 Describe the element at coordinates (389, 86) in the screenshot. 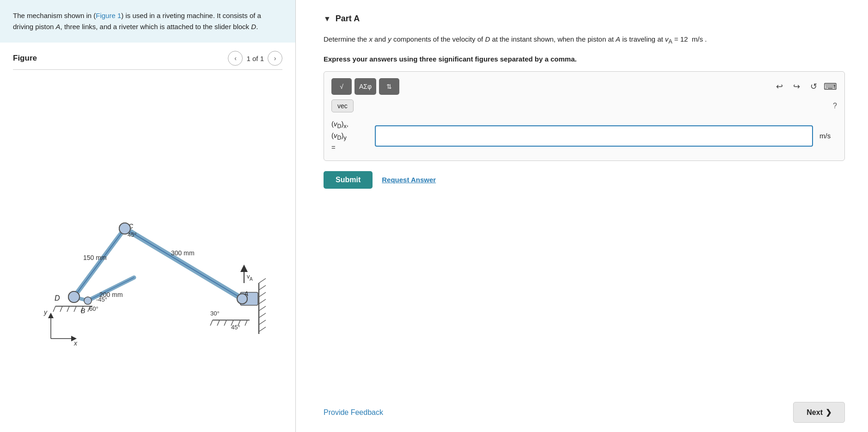

I see `arrows-label: ⇅` at that location.